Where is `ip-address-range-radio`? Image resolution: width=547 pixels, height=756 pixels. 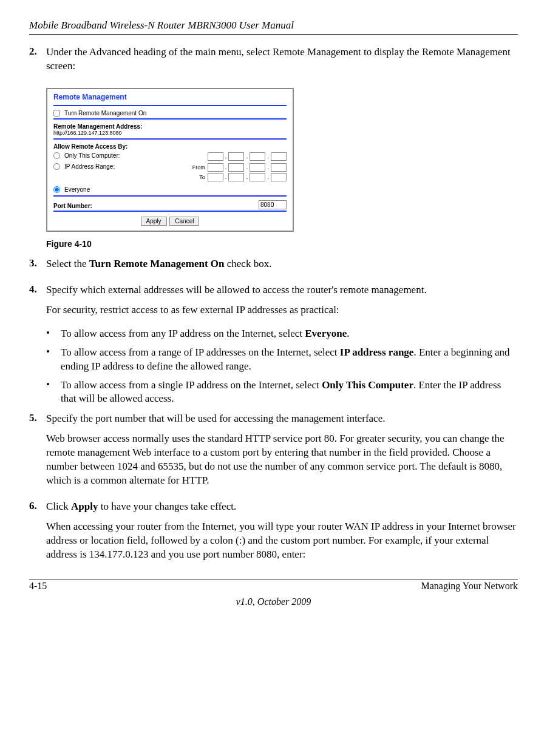 ip-address-range-radio is located at coordinates (57, 166).